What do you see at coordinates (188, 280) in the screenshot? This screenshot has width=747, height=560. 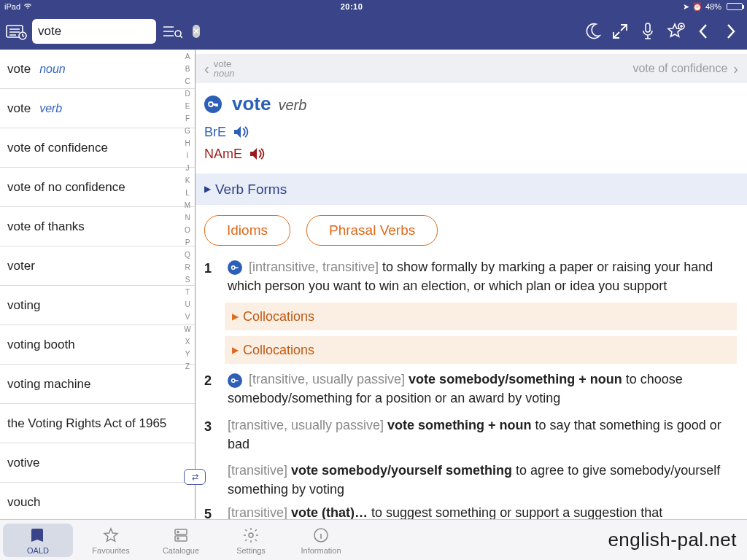 I see `index-letter: S` at bounding box center [188, 280].